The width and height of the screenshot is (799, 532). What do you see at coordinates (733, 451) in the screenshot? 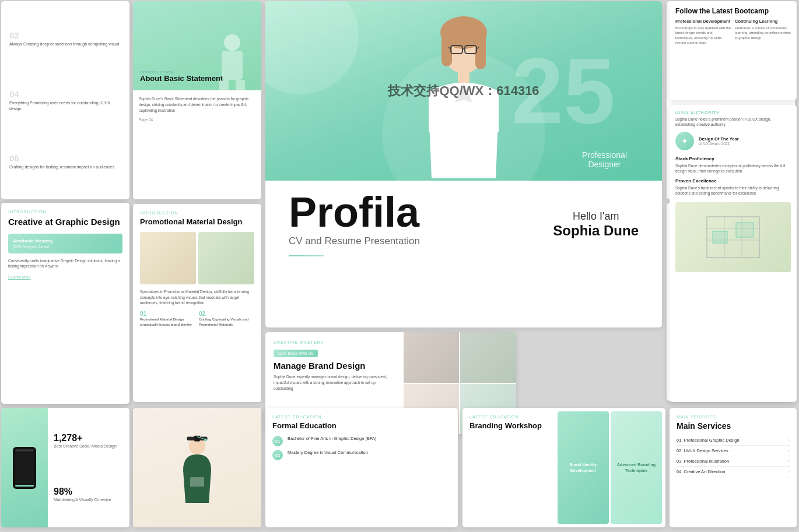
I see `service-item-2: 02. UI/UX Design Services ›` at bounding box center [733, 451].